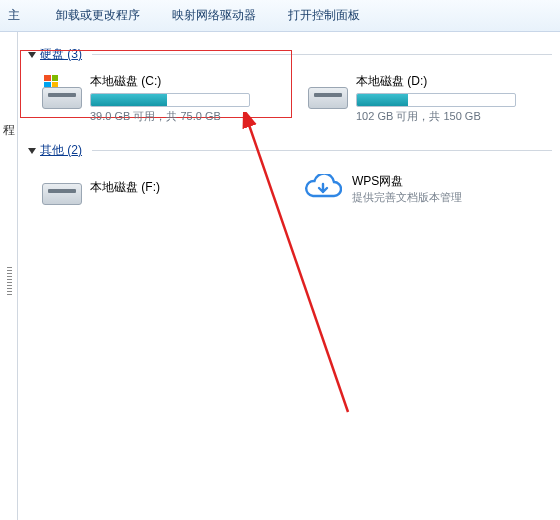 This screenshot has width=560, height=520. I want to click on left-pane-edge: 程, so click(9, 276).